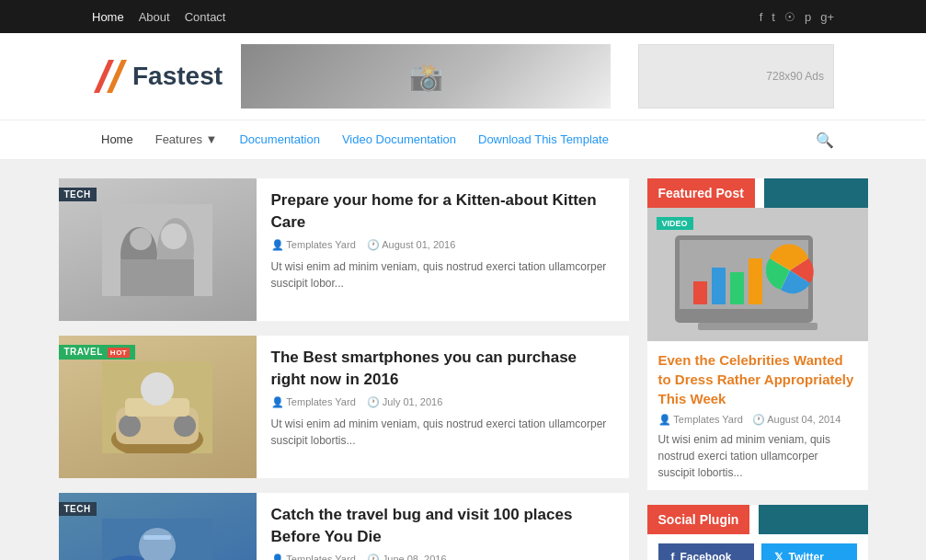 The height and width of the screenshot is (560, 926). Describe the element at coordinates (779, 555) in the screenshot. I see `twitter-icon: 𝕏` at that location.